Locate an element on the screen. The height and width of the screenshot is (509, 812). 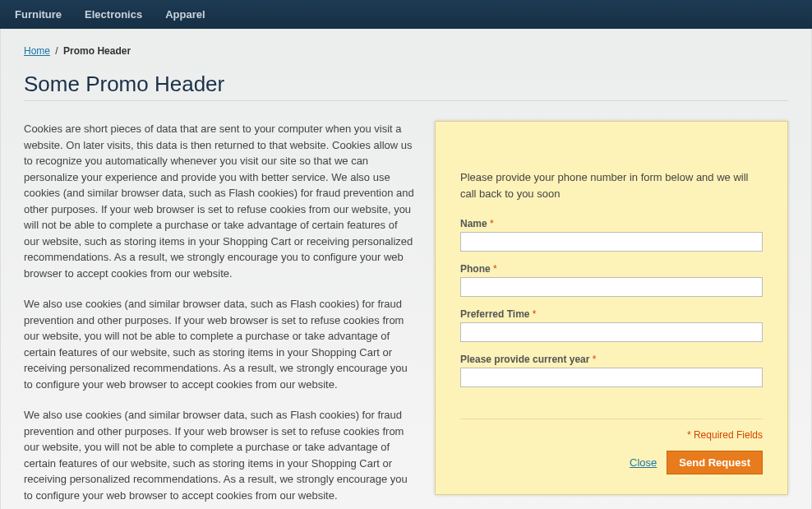
title-divider is located at coordinates (406, 100).